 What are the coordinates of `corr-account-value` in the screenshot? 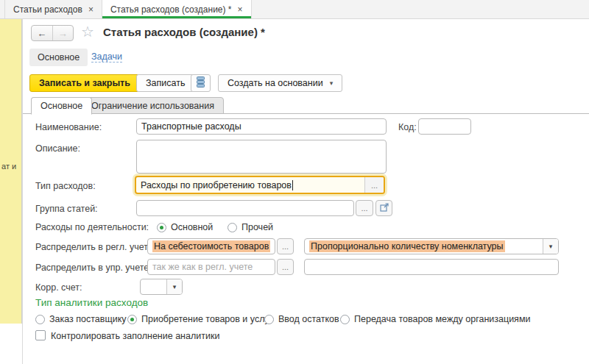 It's located at (153, 287).